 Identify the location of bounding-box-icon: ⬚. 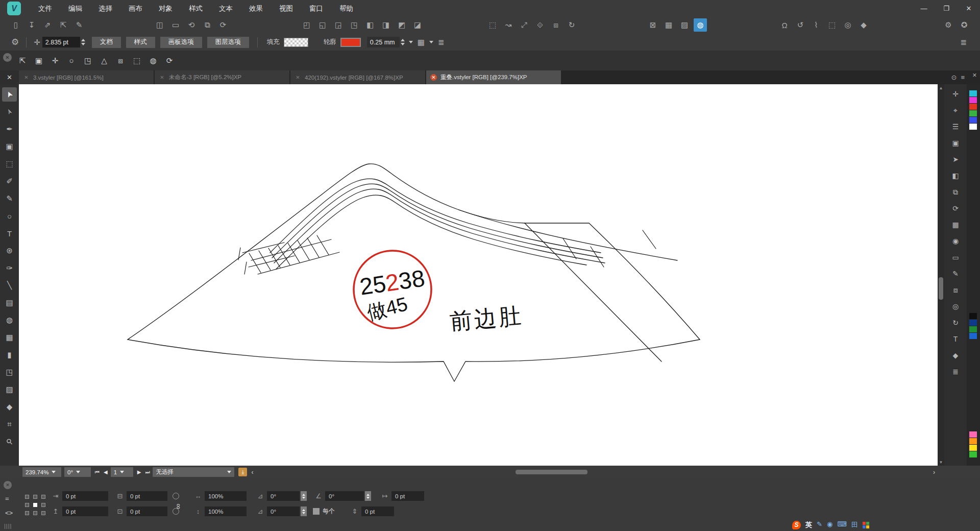
(137, 61).